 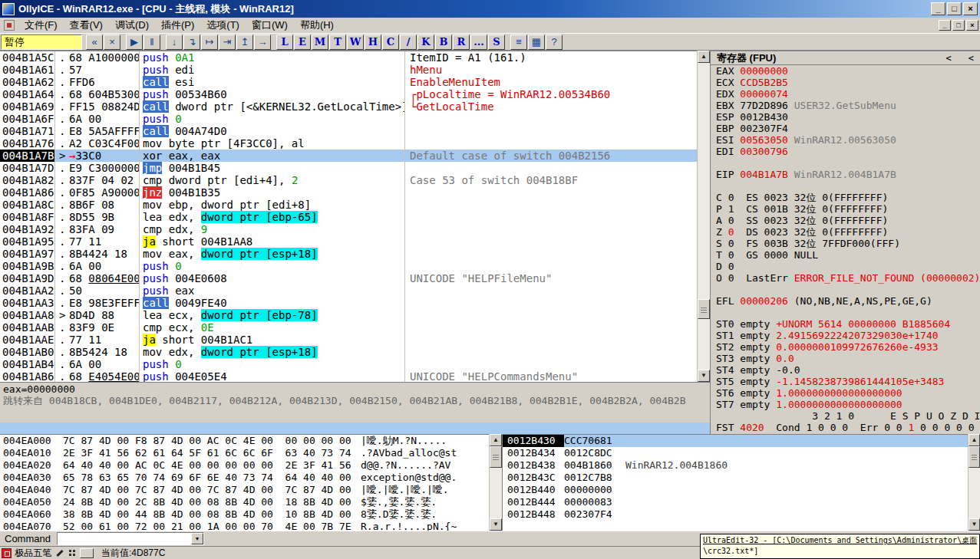 What do you see at coordinates (846, 221) in the screenshot?
I see `register-line: A 0 SS 0023 32位 0(FFFFFFFF)` at bounding box center [846, 221].